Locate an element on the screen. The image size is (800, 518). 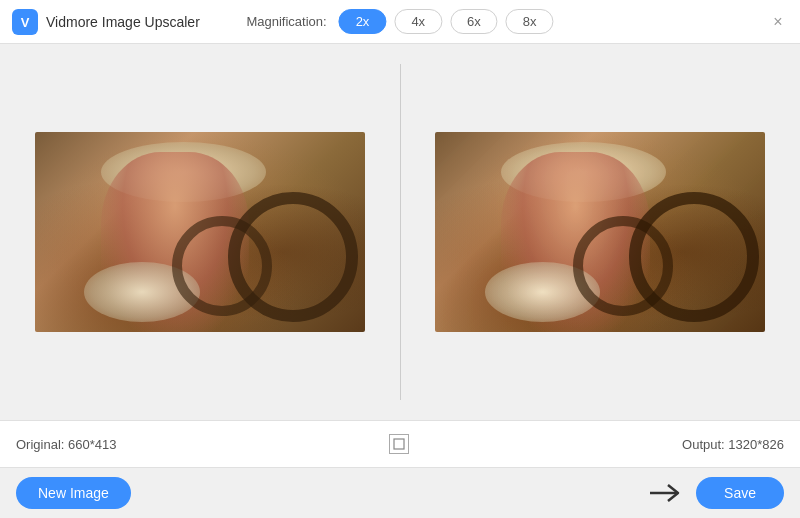
svg-text: V is located at coordinates (26, 22).